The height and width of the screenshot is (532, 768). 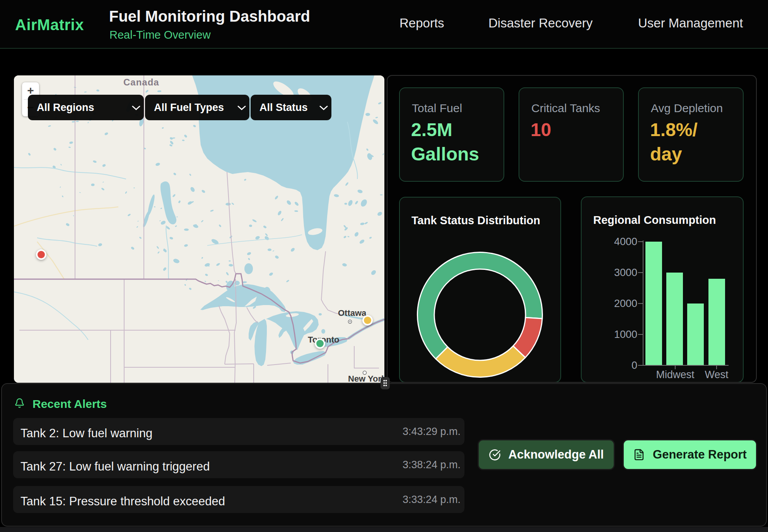 What do you see at coordinates (142, 82) in the screenshot?
I see `svg-text: Canada` at bounding box center [142, 82].